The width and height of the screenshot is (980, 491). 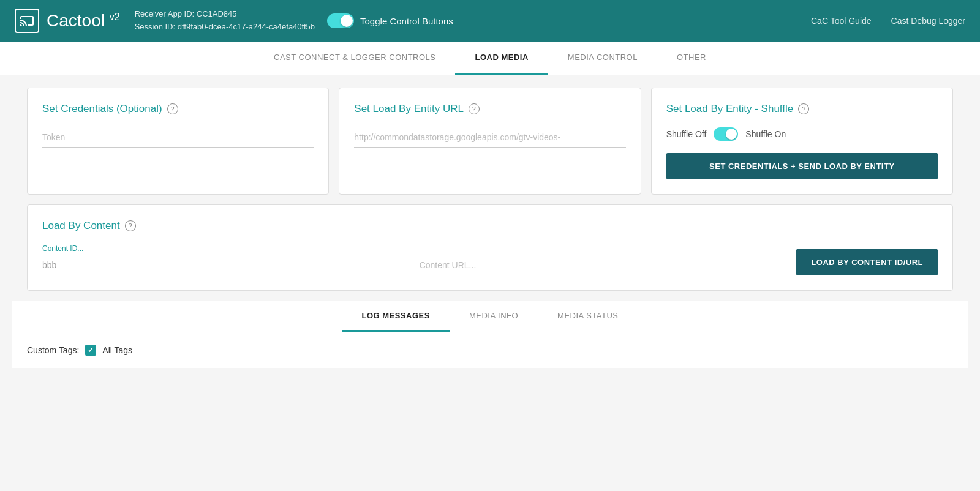 I want to click on receiver-app-id: Receiver App ID: CC1AD845, so click(x=225, y=15).